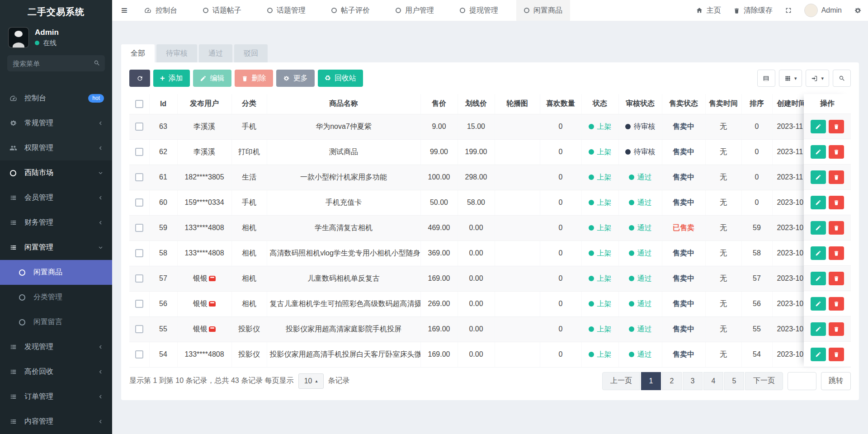 This screenshot has width=868, height=434. Describe the element at coordinates (56, 148) in the screenshot. I see `sidebar-item-auth: 权限管理` at that location.